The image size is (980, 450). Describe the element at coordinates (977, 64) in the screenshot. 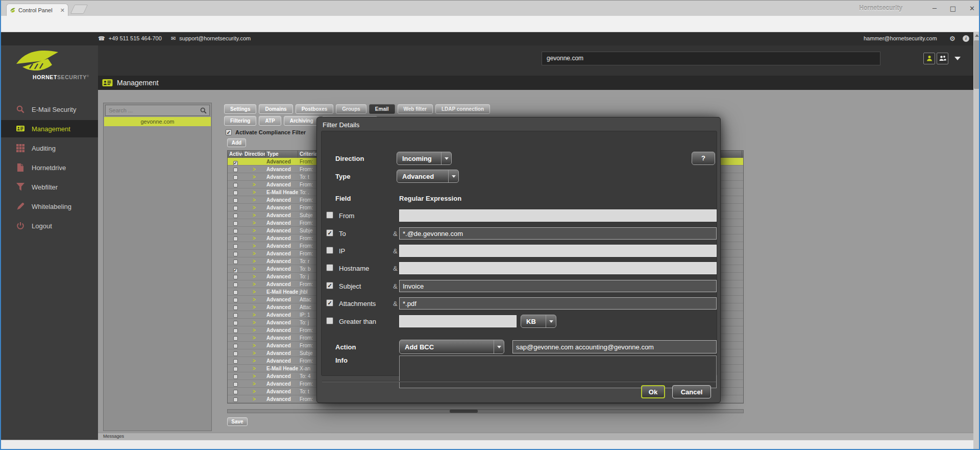

I see `vscroll-thumb` at that location.